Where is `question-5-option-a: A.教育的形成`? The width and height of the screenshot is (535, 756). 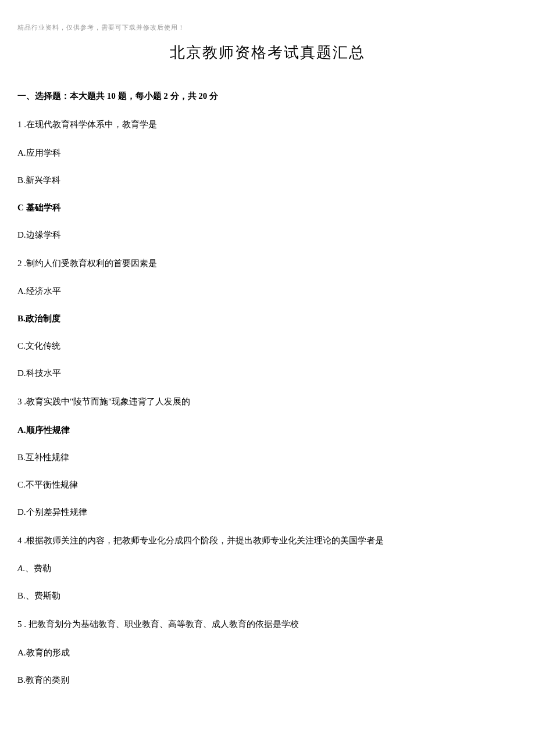
question-5-option-a: A.教育的形成 is located at coordinates (268, 653).